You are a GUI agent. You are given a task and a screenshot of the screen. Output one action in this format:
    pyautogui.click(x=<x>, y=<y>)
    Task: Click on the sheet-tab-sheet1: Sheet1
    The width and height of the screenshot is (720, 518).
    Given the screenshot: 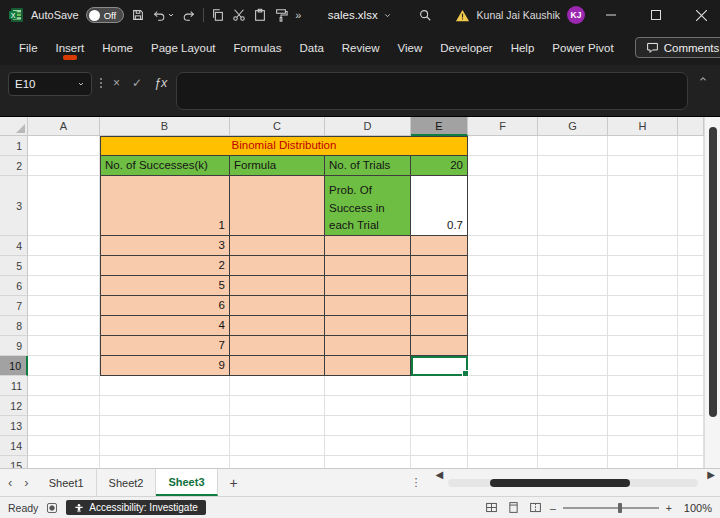 What is the action you would take?
    pyautogui.click(x=67, y=482)
    